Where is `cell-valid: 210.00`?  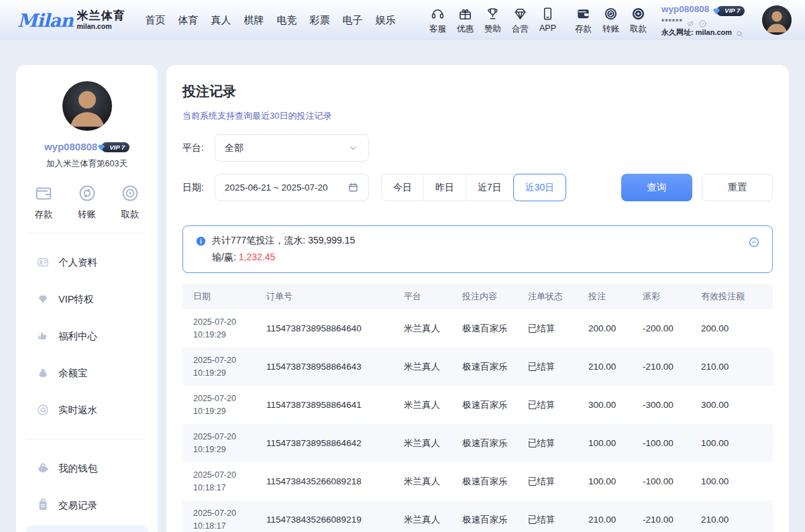
cell-valid: 210.00 is located at coordinates (731, 519).